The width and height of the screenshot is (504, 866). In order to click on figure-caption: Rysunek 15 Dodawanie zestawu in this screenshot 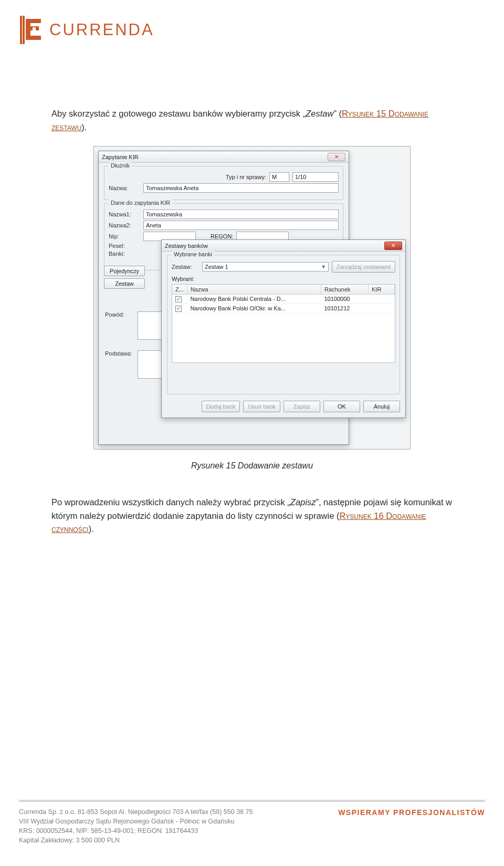, I will do `click(252, 466)`.